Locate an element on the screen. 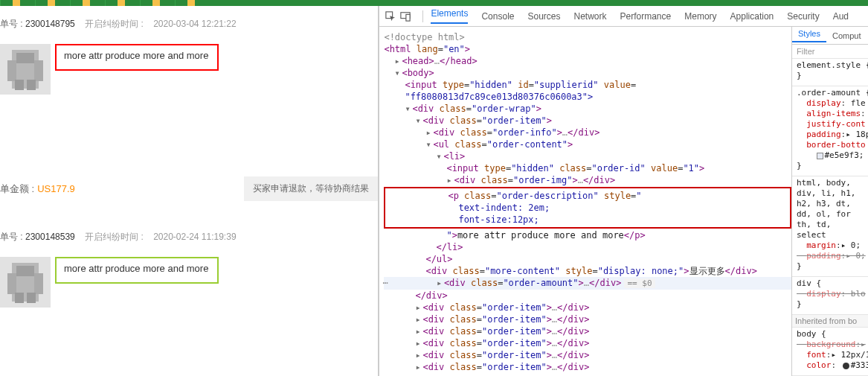 The width and height of the screenshot is (868, 376). tab-security: Security is located at coordinates (803, 16).